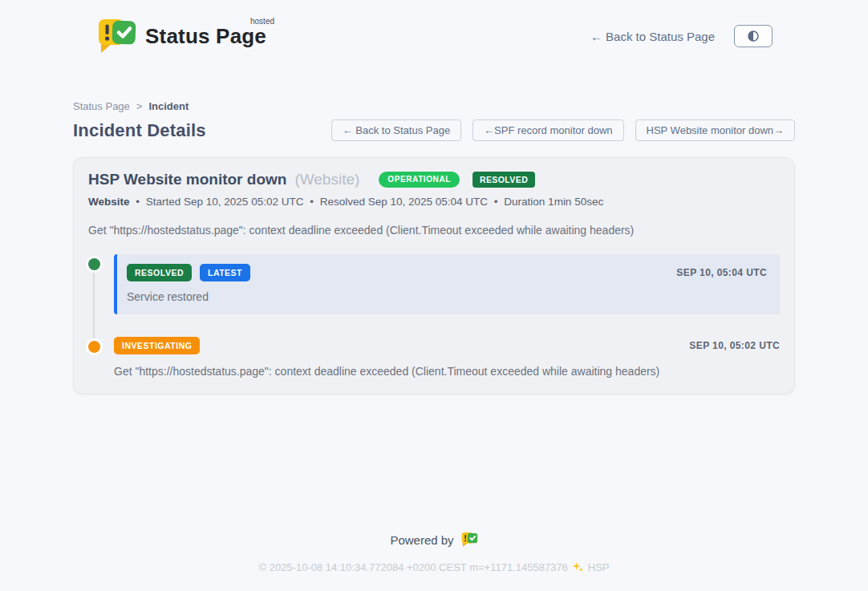 The height and width of the screenshot is (591, 868). Describe the element at coordinates (412, 568) in the screenshot. I see `copyright-text: © 2025-10-08 14:10:34.772084 +0200 CEST …` at that location.